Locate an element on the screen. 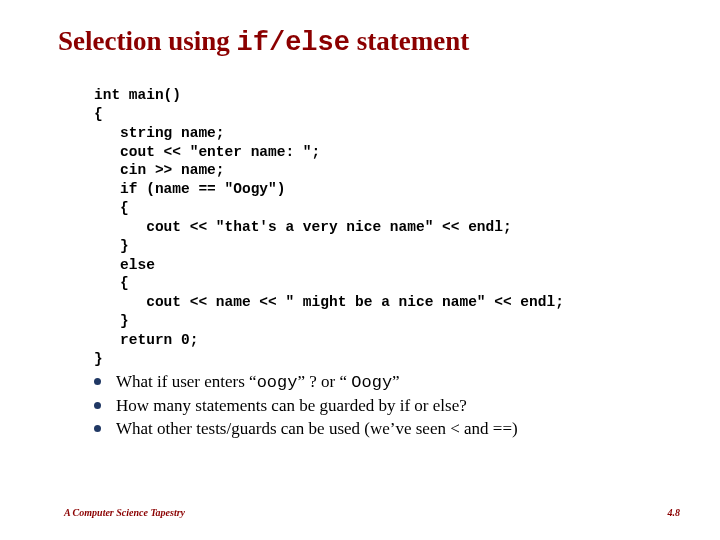  bullet-item: What if user enters “oogy” ? or “ Oogy” is located at coordinates (387, 383).